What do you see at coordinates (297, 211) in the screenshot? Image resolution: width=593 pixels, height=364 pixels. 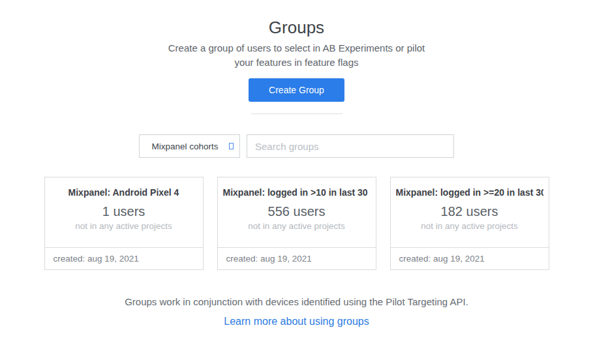 I see `group-card-users-count: 556 users` at bounding box center [297, 211].